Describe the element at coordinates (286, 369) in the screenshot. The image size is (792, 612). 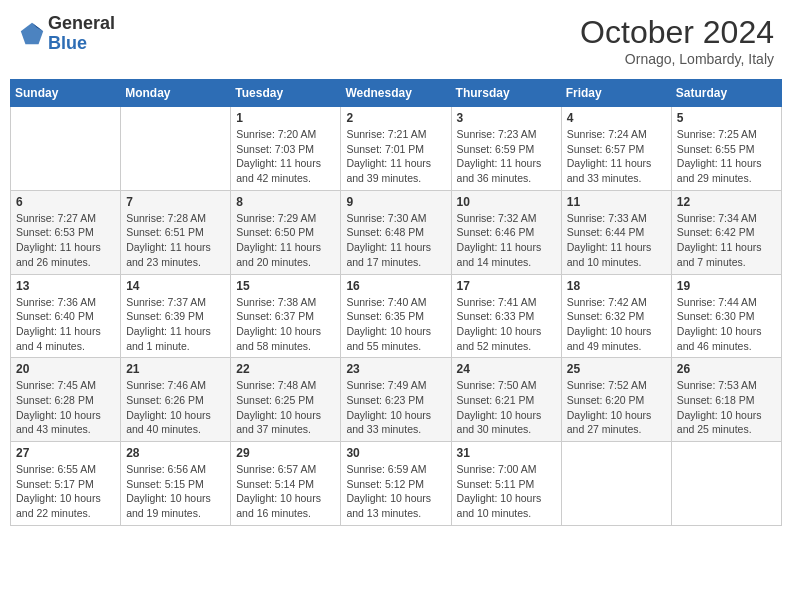
I see `day-number: 22` at that location.